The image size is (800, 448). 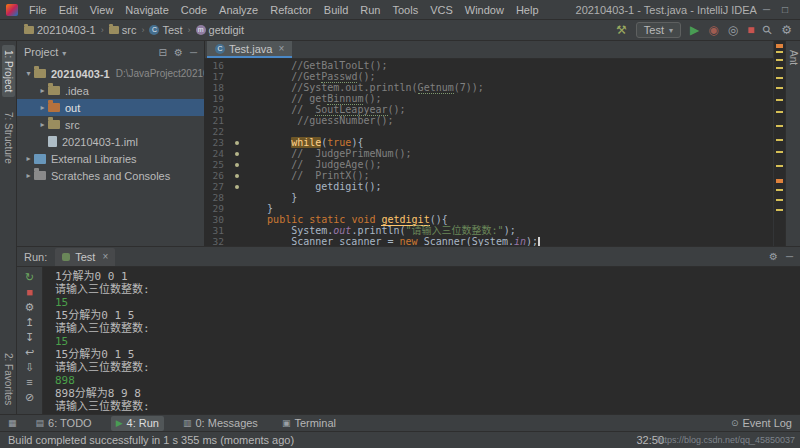 I want to click on line-number: 28, so click(x=218, y=198).